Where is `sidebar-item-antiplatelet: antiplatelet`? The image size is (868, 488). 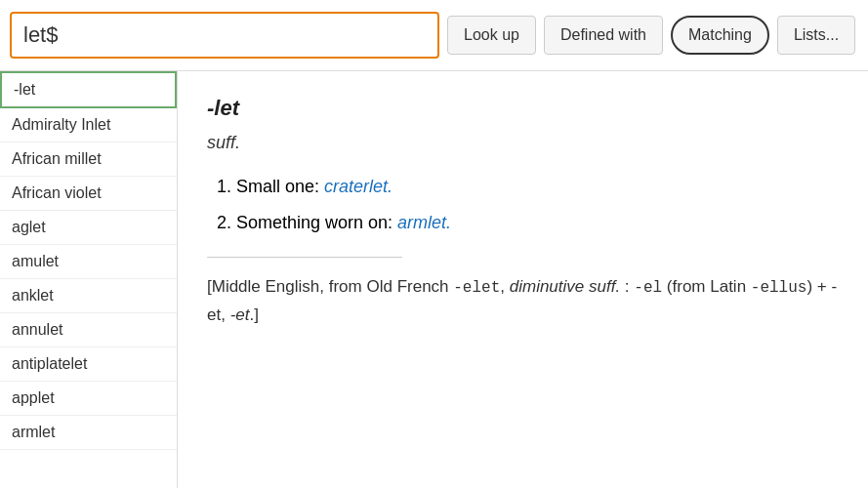 sidebar-item-antiplatelet: antiplatelet is located at coordinates (88, 365).